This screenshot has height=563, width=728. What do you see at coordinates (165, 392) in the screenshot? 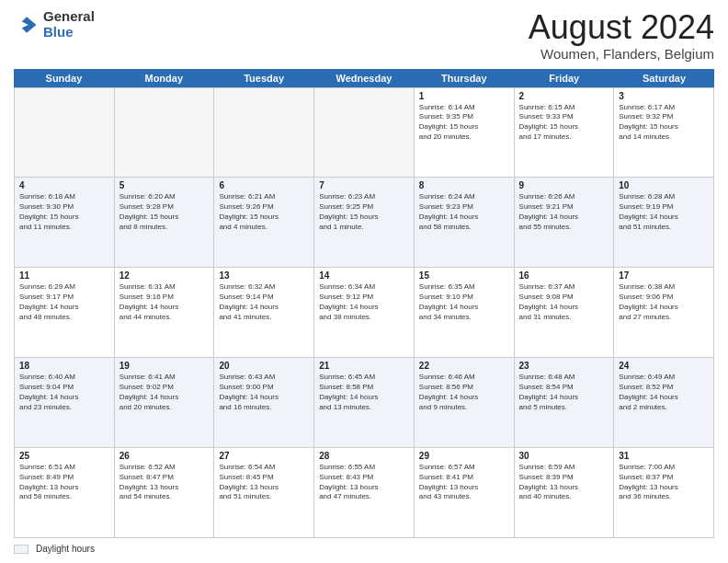
I see `day-info: Sunrise: 6:41 AM Sunset: 9:02 PM Dayligh…` at bounding box center [165, 392].